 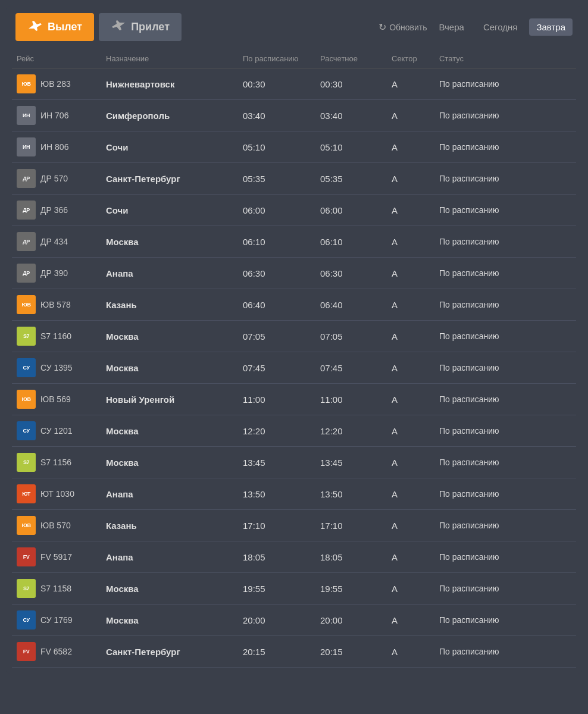 What do you see at coordinates (54, 242) in the screenshot?
I see `flight-number: ДР 434` at bounding box center [54, 242].